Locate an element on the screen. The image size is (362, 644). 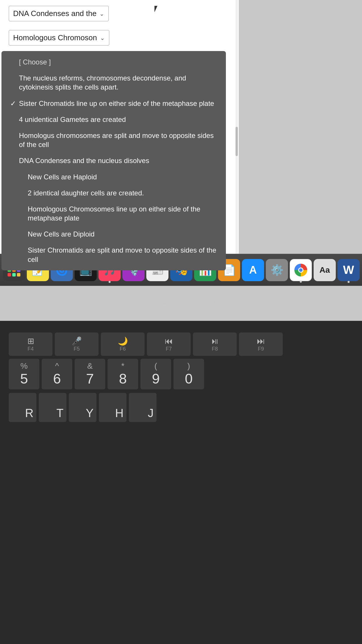
key-0: ) 0 is located at coordinates (189, 374).